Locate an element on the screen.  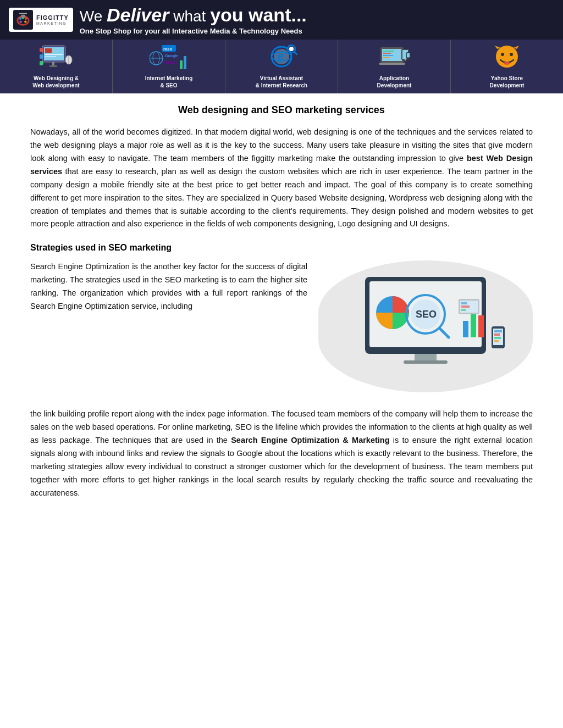
tagline-mid: what is located at coordinates (189, 16).